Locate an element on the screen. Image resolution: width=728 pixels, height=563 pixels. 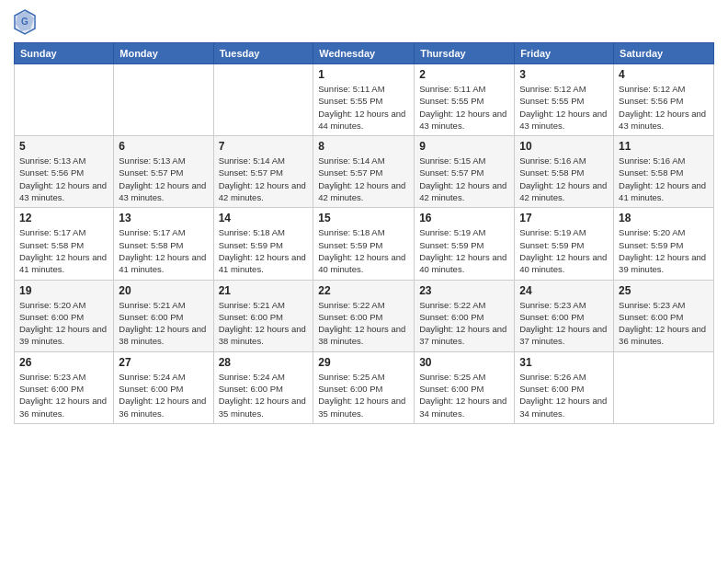
logo: G is located at coordinates (27, 22).